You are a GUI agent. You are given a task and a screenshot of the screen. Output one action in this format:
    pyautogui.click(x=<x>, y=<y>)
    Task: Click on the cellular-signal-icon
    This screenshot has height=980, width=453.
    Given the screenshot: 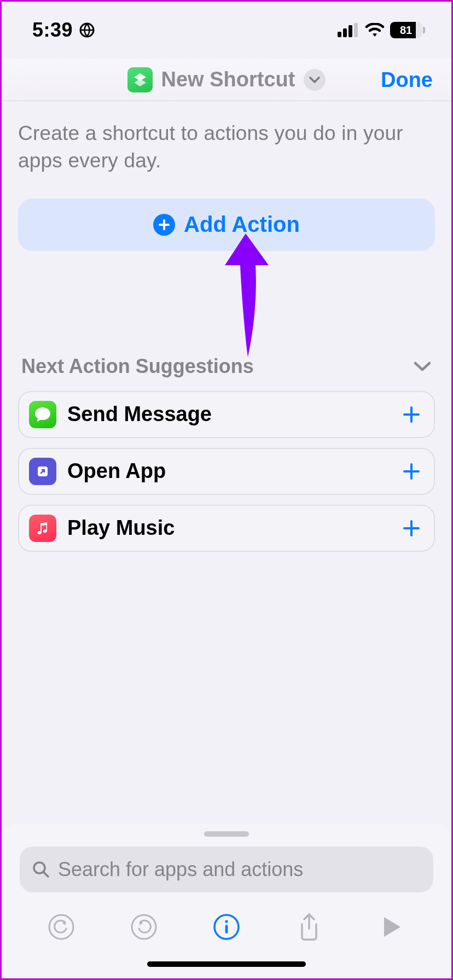 What is the action you would take?
    pyautogui.click(x=349, y=30)
    